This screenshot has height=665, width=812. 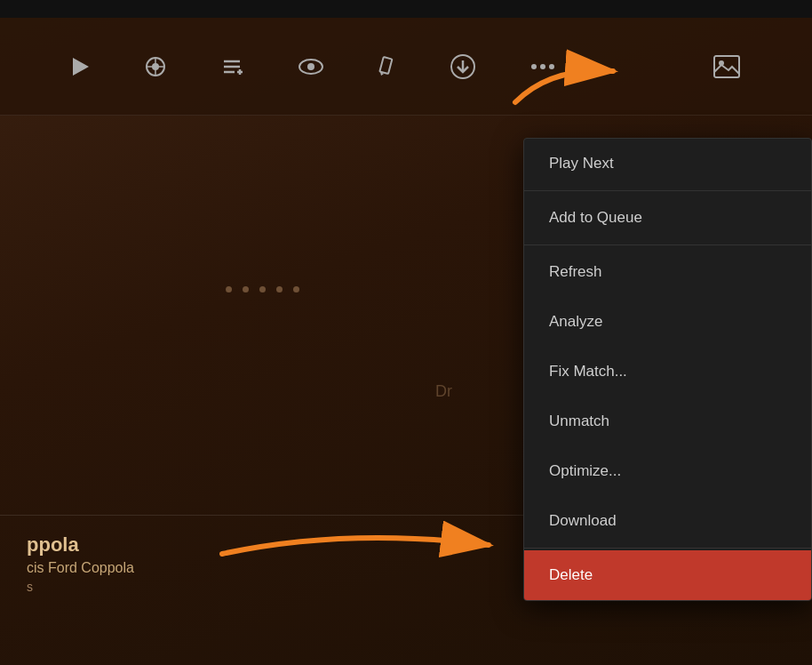 What do you see at coordinates (463, 67) in the screenshot?
I see `download-circle-icon` at bounding box center [463, 67].